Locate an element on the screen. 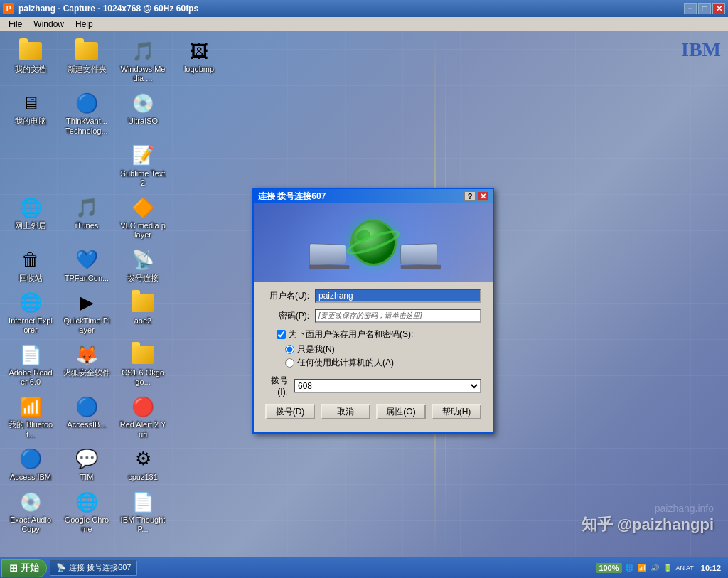 The image size is (728, 578). close-button: ✕ is located at coordinates (719, 9).